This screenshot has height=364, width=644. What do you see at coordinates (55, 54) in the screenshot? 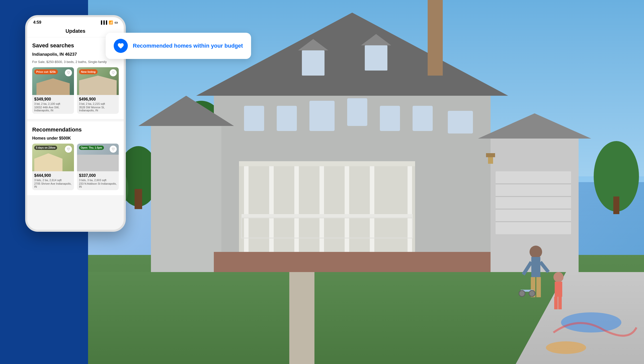
I see `search-location: Indianapolis, IN 46237` at bounding box center [55, 54].